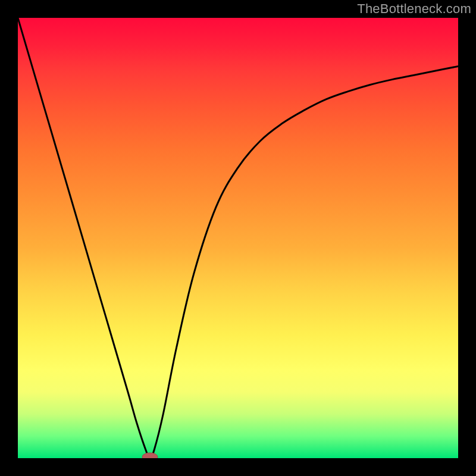 The height and width of the screenshot is (476, 476). Describe the element at coordinates (414, 9) in the screenshot. I see `watermark-text: TheBottleneck.com` at that location.